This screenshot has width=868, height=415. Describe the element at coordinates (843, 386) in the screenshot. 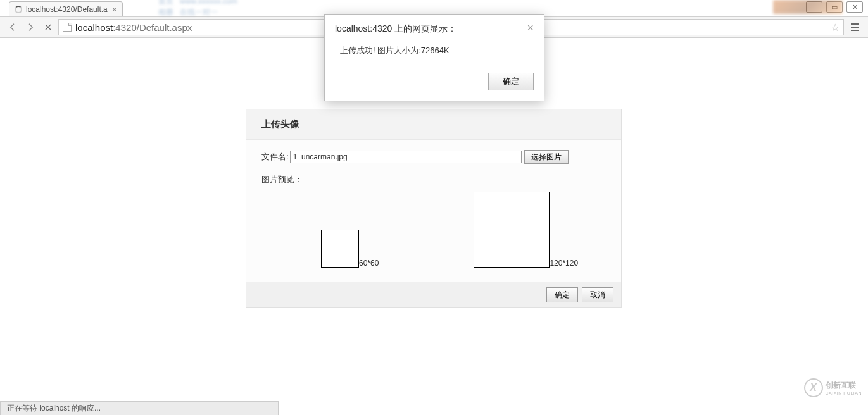

I see `watermark-text: 创新互联` at that location.